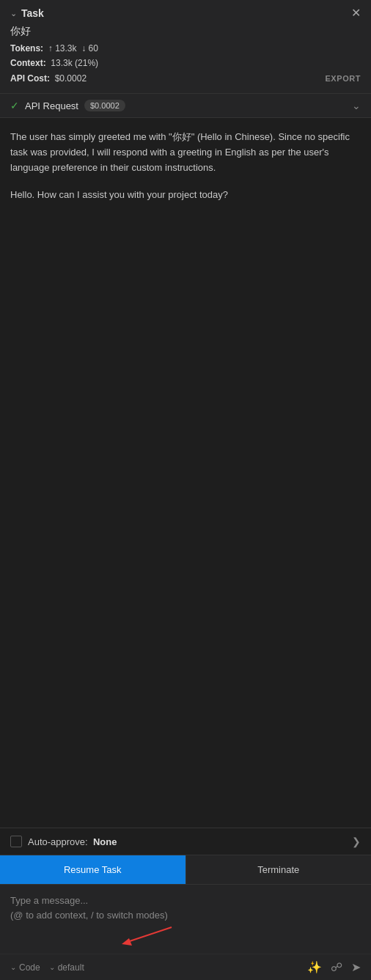  I want to click on action-buttons: Resume Task Terminate, so click(186, 869).